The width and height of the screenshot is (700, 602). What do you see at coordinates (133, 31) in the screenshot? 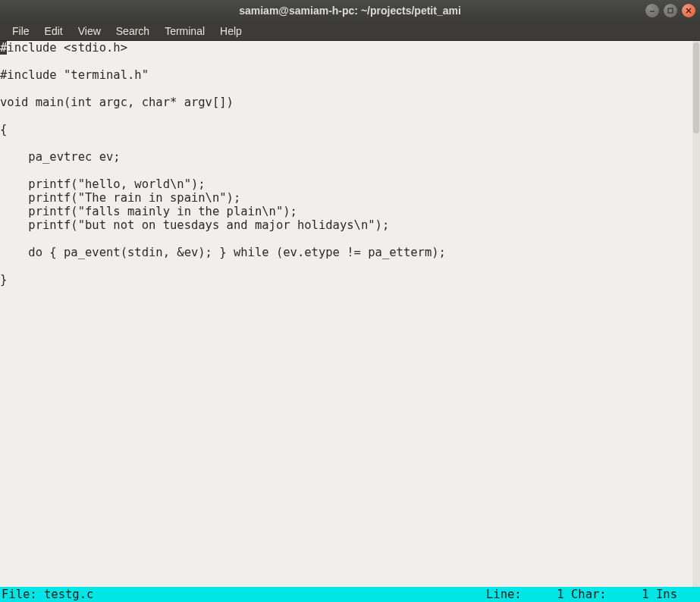
I see `menu-search: Search` at bounding box center [133, 31].